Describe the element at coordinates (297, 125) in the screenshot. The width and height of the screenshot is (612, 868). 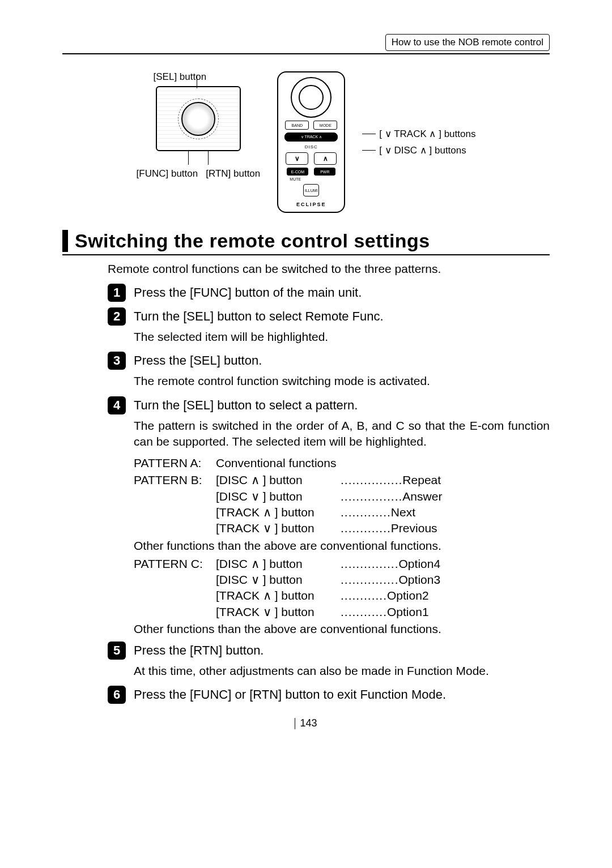
I see `band-button-icon: BAND` at that location.